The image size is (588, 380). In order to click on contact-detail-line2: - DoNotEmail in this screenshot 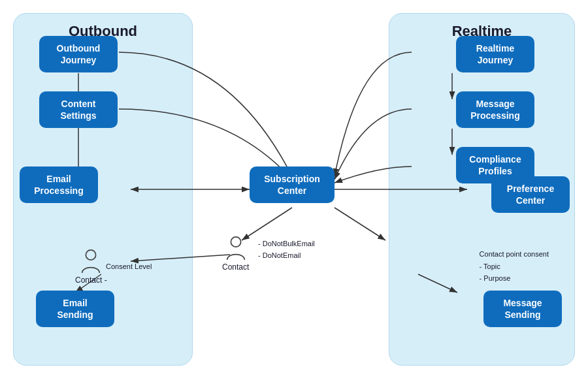, I will do `click(286, 256)`.